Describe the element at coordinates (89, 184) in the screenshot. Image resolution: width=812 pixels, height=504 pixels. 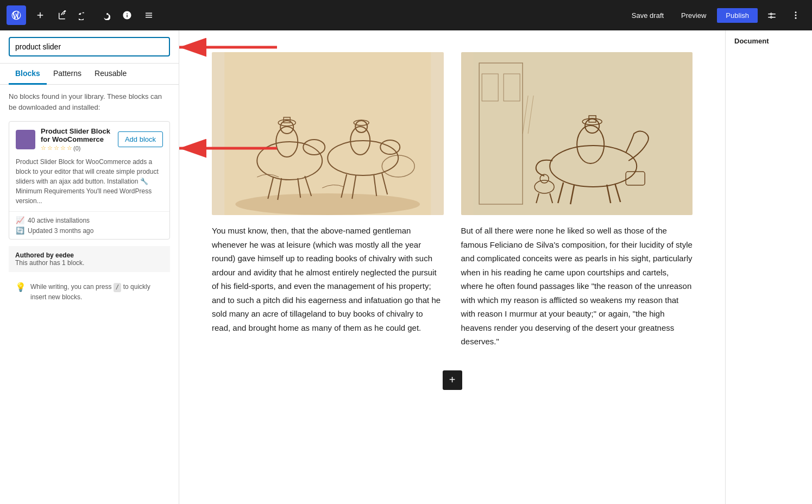
I see `plugin-description: Product Slider Block for WooCommerce add…` at that location.